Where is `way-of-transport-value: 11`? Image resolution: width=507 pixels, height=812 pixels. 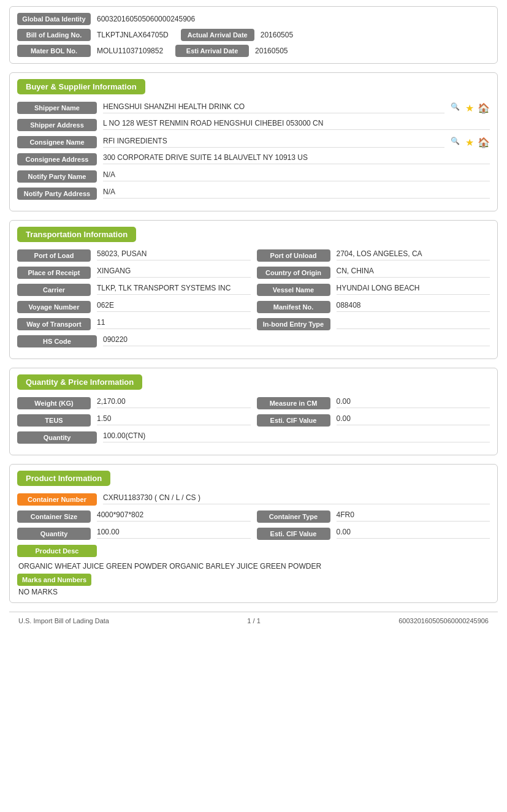 way-of-transport-value: 11 is located at coordinates (174, 324).